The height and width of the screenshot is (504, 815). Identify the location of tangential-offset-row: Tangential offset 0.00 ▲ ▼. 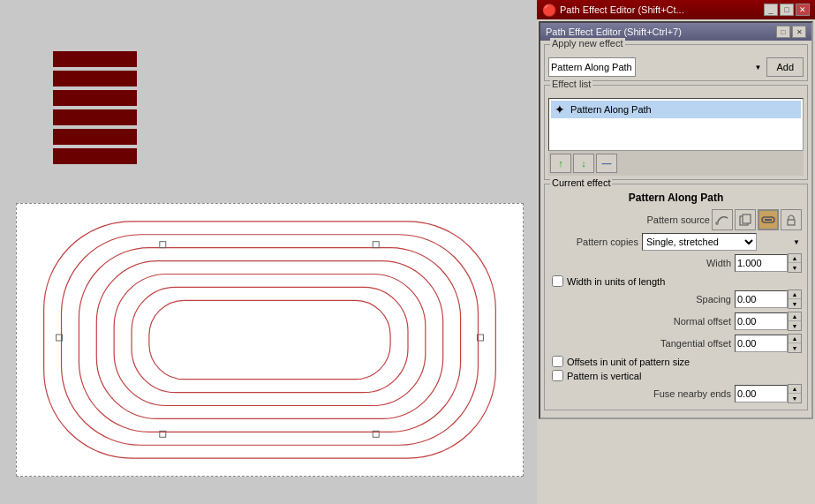
(676, 343).